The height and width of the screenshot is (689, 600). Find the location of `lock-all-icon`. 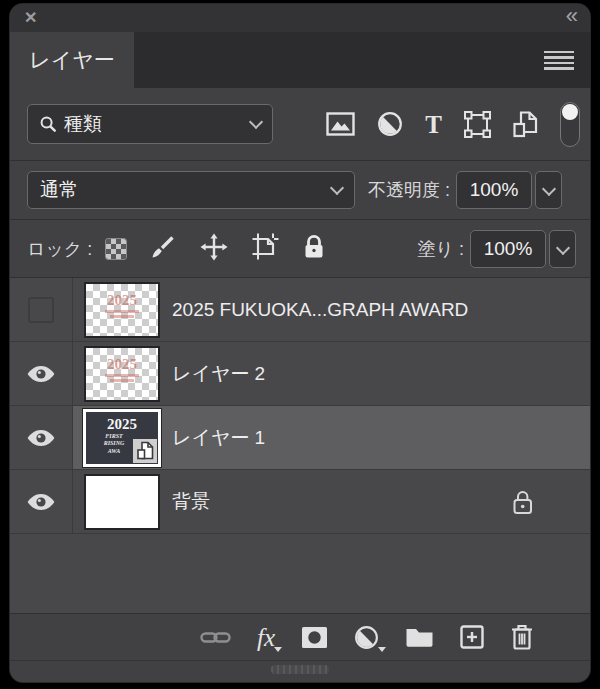

lock-all-icon is located at coordinates (314, 249).